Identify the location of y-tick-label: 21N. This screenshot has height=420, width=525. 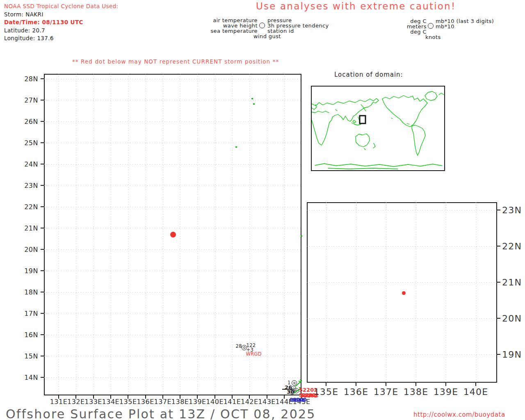
(29, 228).